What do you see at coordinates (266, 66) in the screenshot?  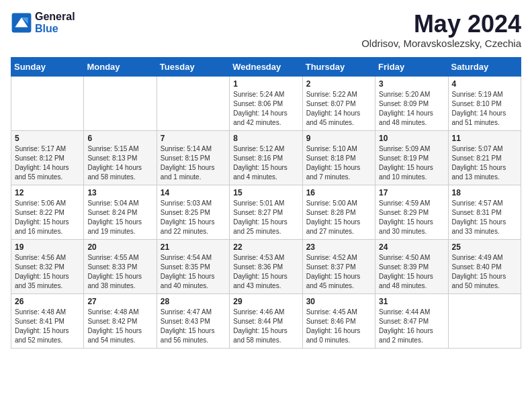 I see `weekday-row: SundayMondayTuesdayWednesdayThursdayFrid…` at bounding box center [266, 66].